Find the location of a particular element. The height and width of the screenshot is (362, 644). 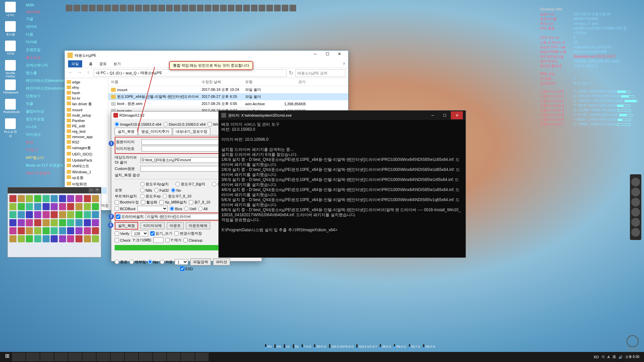

clock: 오후 6:30 is located at coordinates (632, 357).